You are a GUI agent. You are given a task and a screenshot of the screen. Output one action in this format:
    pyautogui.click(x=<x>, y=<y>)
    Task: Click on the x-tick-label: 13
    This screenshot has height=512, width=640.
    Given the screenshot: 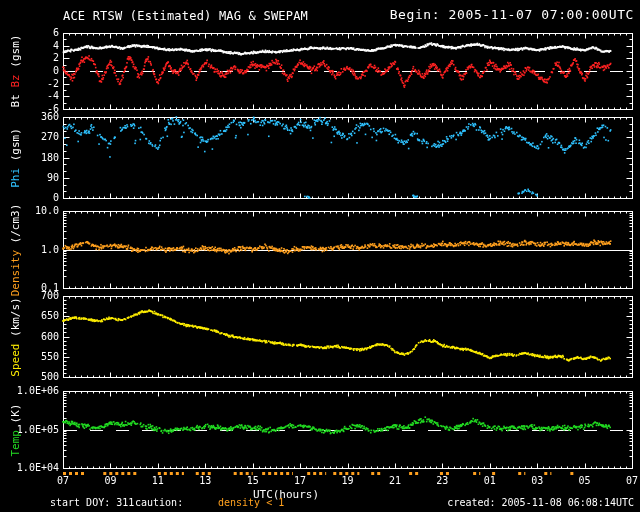 What is the action you would take?
    pyautogui.click(x=205, y=481)
    